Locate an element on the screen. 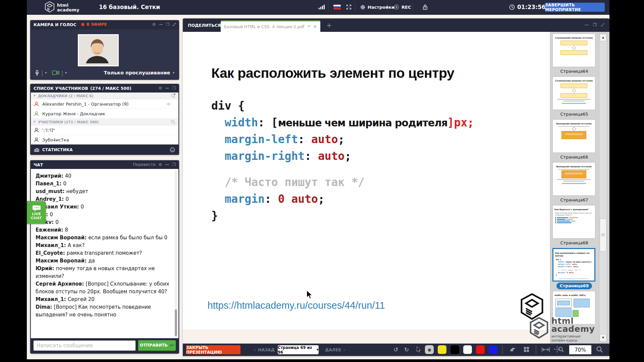 The height and width of the screenshot is (362, 644). lock-icon is located at coordinates (425, 7).